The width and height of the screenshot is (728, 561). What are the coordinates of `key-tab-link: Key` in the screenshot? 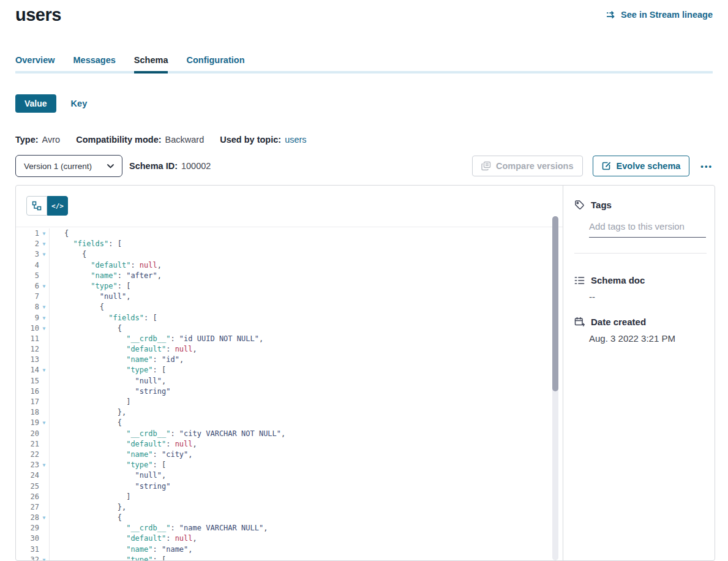 It's located at (80, 104).